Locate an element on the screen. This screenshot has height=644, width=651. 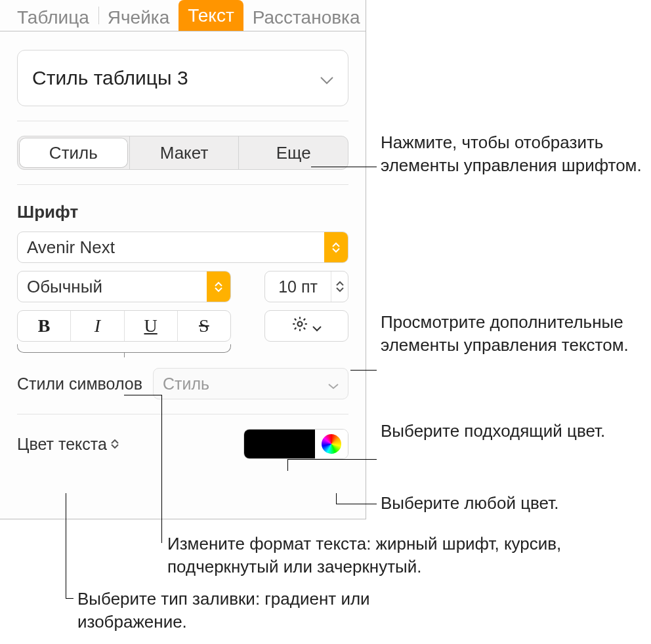
italic-button: I is located at coordinates (97, 326).